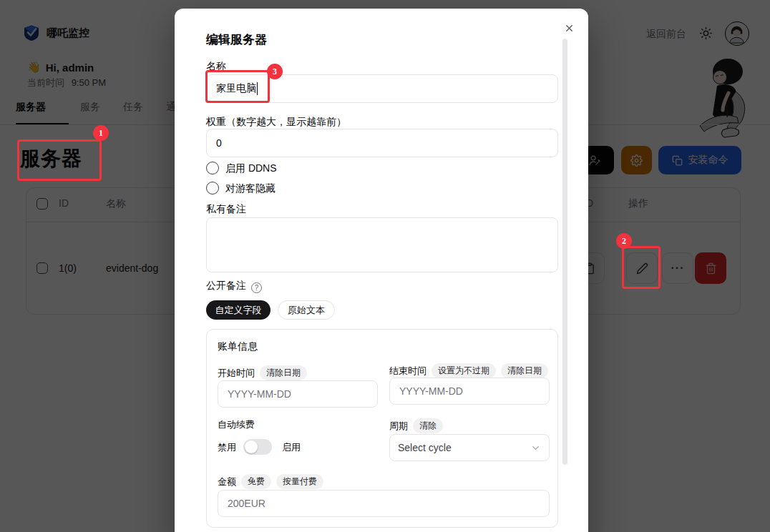 The width and height of the screenshot is (770, 532). Describe the element at coordinates (258, 447) in the screenshot. I see `auto-renew-toggle` at that location.